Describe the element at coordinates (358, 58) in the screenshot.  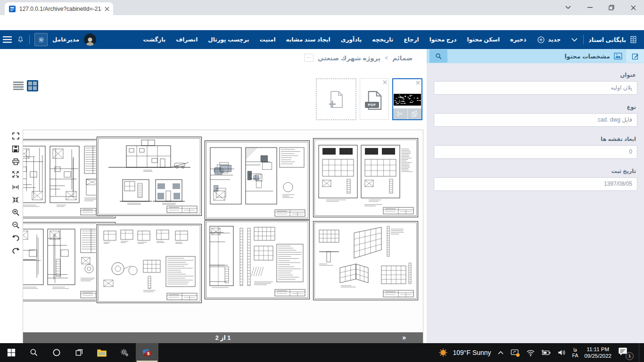
I see `breadcrumb: ... پروژه شهرك صنعتي < ضمائم` at that location.